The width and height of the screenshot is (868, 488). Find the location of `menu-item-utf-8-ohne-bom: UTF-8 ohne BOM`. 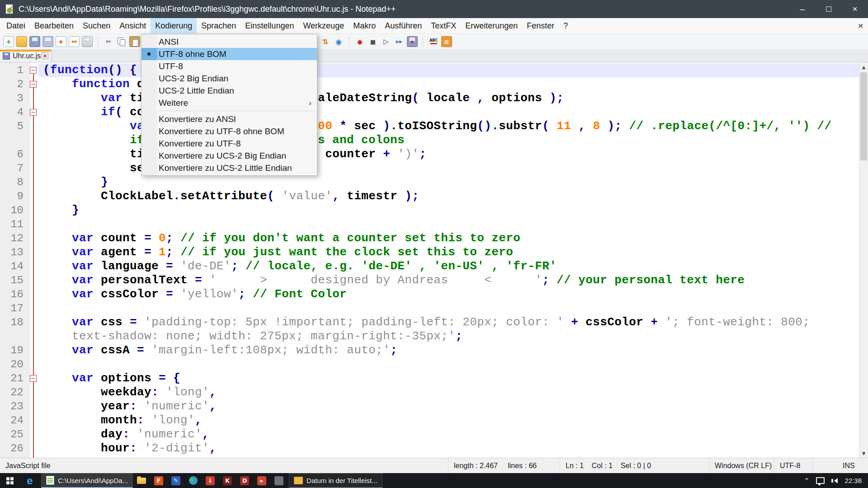

menu-item-utf-8-ohne-bom: UTF-8 ohne BOM is located at coordinates (229, 54).